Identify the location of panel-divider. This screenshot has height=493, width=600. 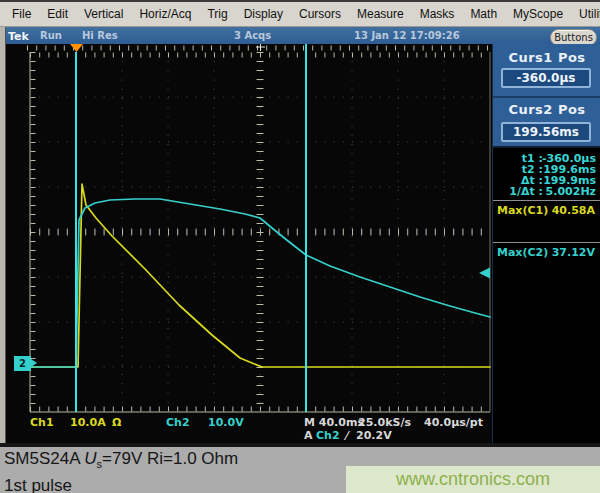
(546, 97).